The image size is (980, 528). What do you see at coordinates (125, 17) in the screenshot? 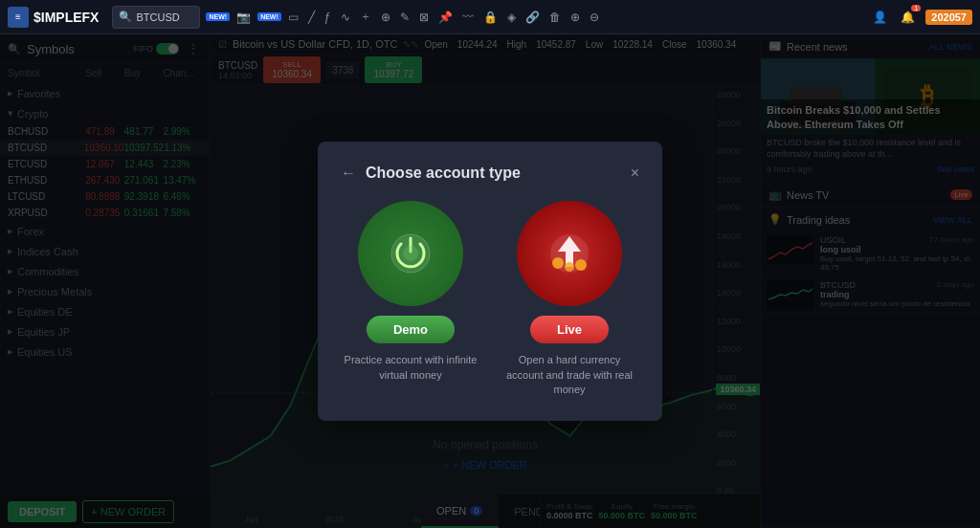
I see `search-icon: 🔍` at bounding box center [125, 17].